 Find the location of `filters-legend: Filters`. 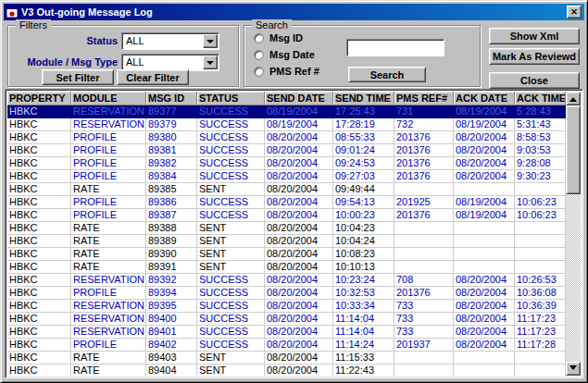

filters-legend: Filters is located at coordinates (33, 25).